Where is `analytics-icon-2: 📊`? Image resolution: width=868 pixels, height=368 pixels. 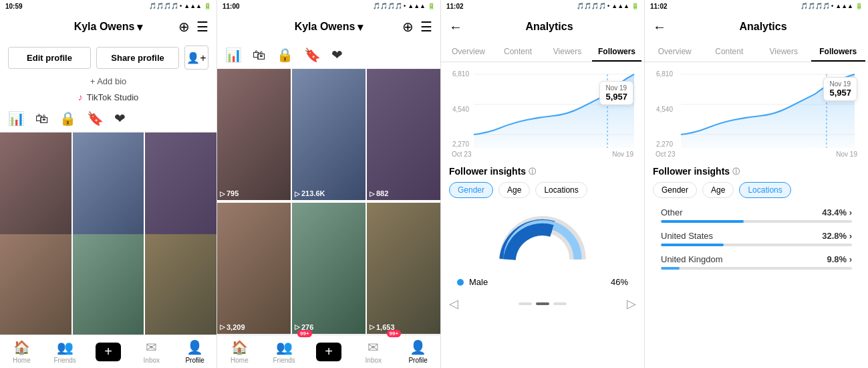
analytics-icon-2: 📊 is located at coordinates (234, 55).